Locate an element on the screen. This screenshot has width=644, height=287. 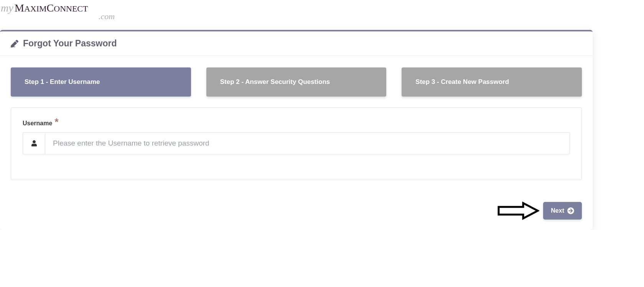
username-input is located at coordinates (308, 143).